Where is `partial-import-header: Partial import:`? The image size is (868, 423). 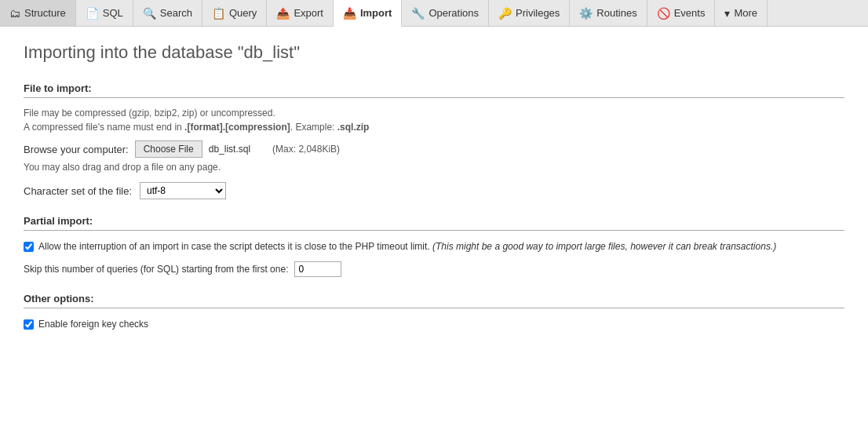 partial-import-header: Partial import: is located at coordinates (434, 223).